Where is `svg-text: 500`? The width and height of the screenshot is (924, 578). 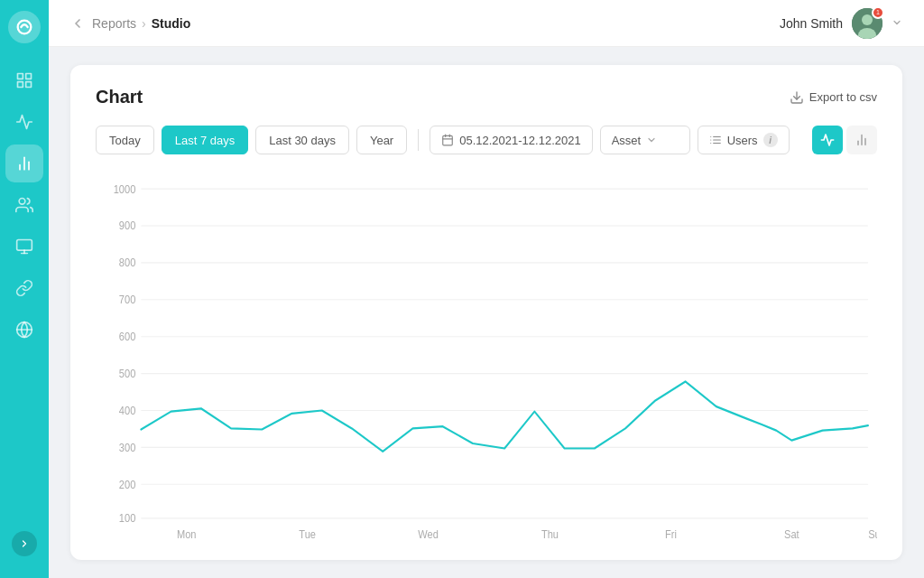
svg-text: 500 is located at coordinates (128, 374).